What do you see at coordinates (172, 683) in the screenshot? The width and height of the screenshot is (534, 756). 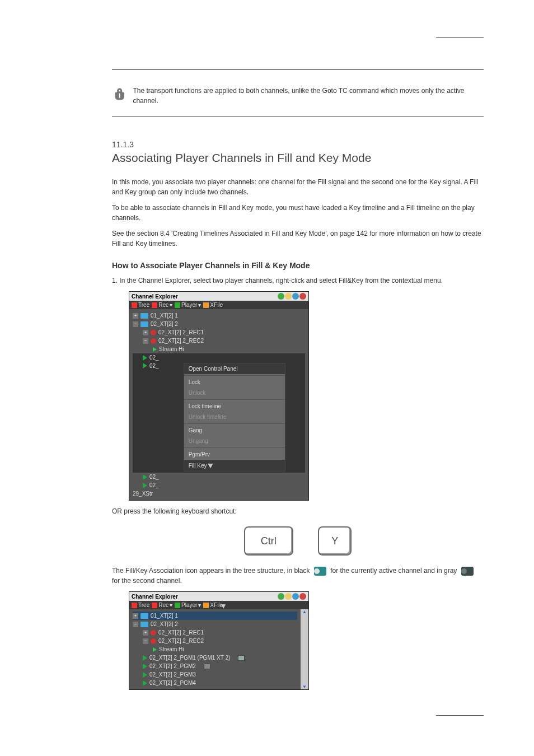 I see `tree-node: 02_XT[2] 2_PGM4` at bounding box center [172, 683].